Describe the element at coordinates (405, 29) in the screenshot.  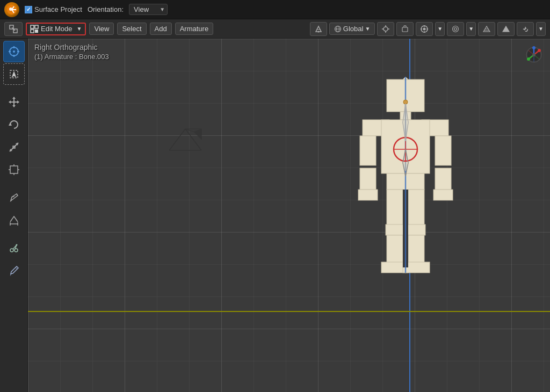
I see `proportional-btn` at that location.